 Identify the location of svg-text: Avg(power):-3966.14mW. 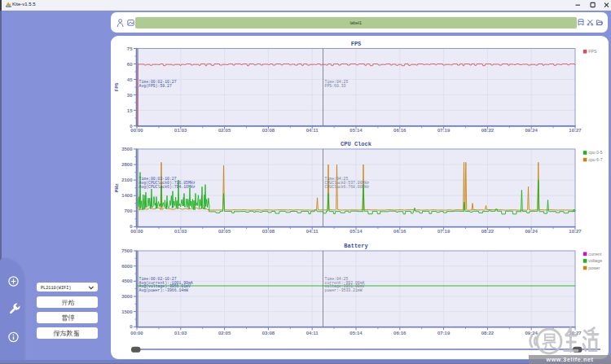
(165, 290).